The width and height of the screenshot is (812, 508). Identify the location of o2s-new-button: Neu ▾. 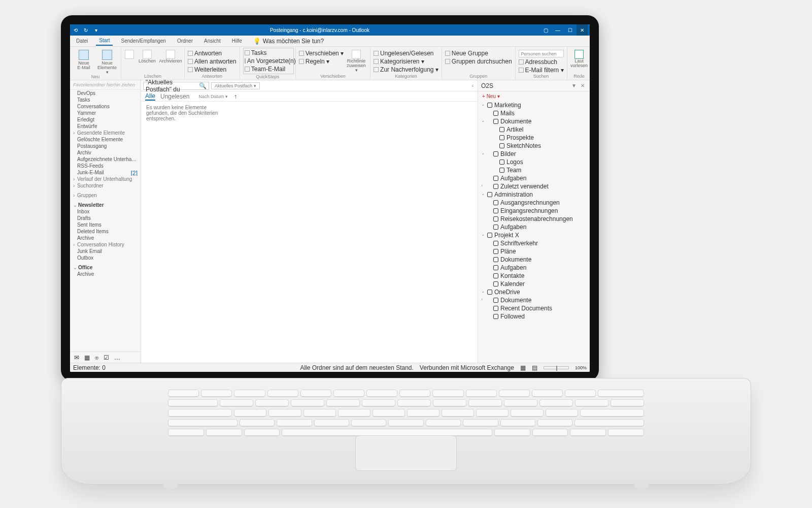
(534, 97).